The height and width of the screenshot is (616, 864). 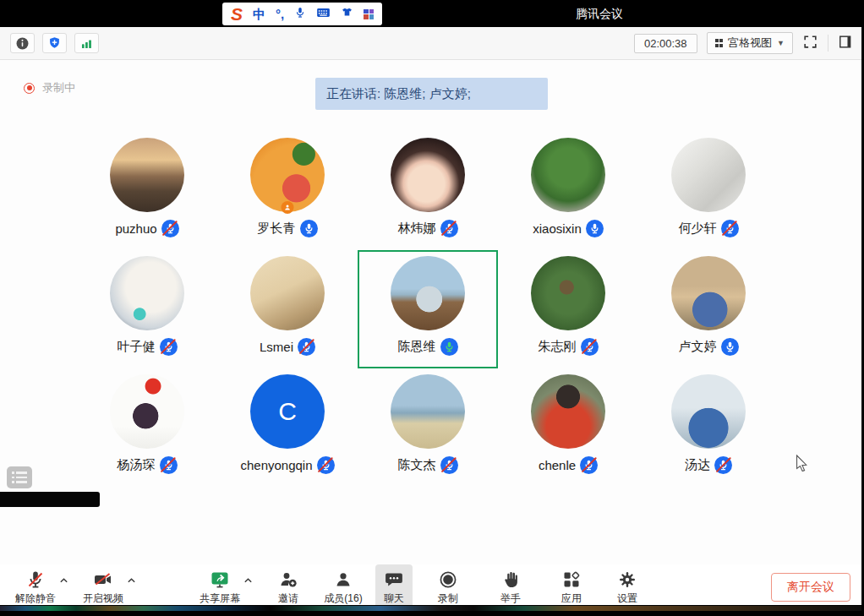 What do you see at coordinates (103, 587) in the screenshot?
I see `start-video-button: 开启视频` at bounding box center [103, 587].